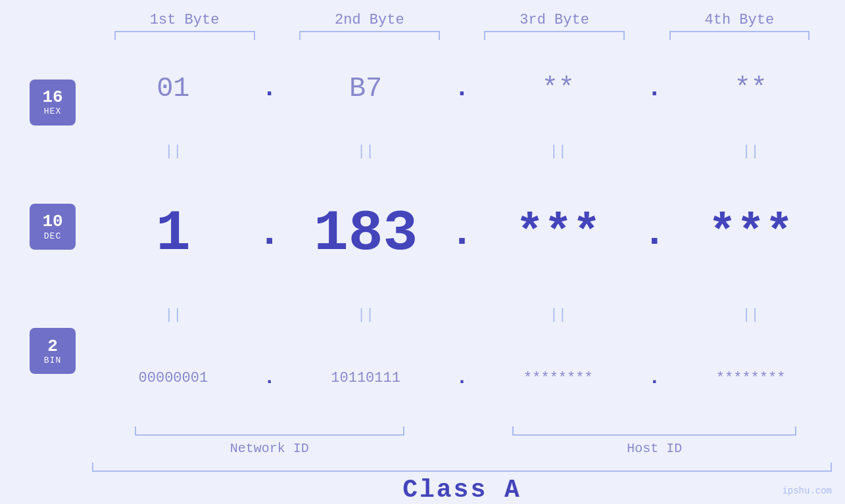  I want to click on byte-header-3: 3rd Byte, so click(555, 20).